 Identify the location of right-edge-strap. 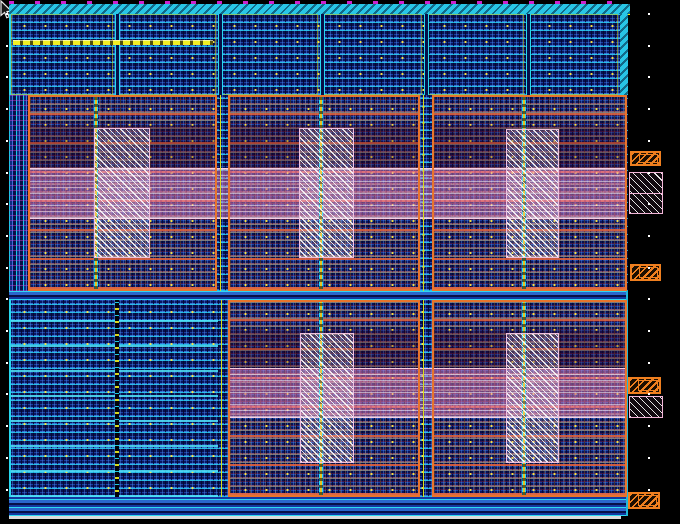
(624, 54).